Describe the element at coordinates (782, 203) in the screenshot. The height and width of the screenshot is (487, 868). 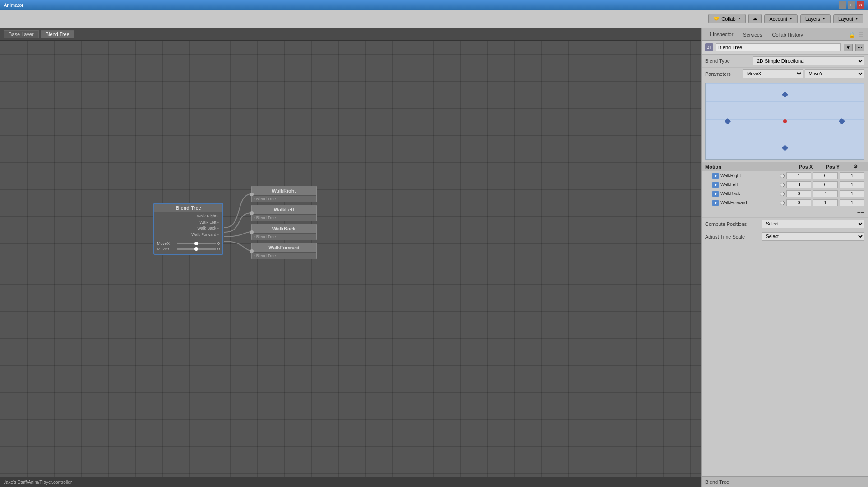
I see `walkforward-circle` at that location.